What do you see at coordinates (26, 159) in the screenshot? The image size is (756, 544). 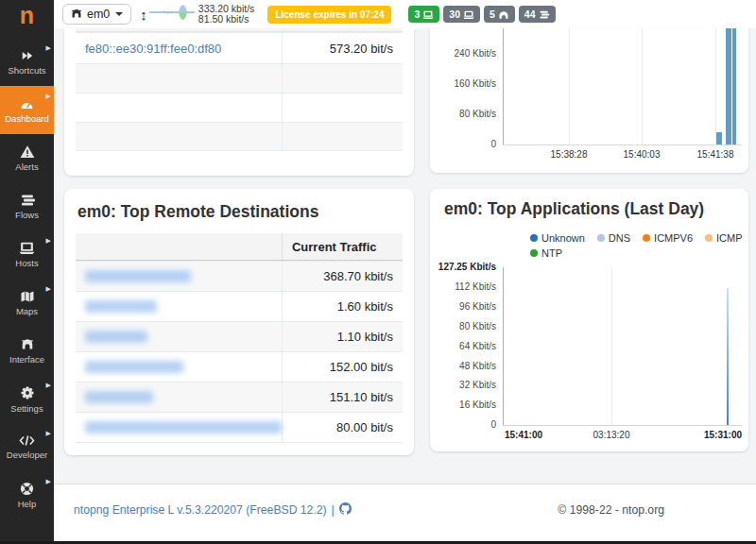 I see `sidebar-item-alerts: Alerts` at bounding box center [26, 159].